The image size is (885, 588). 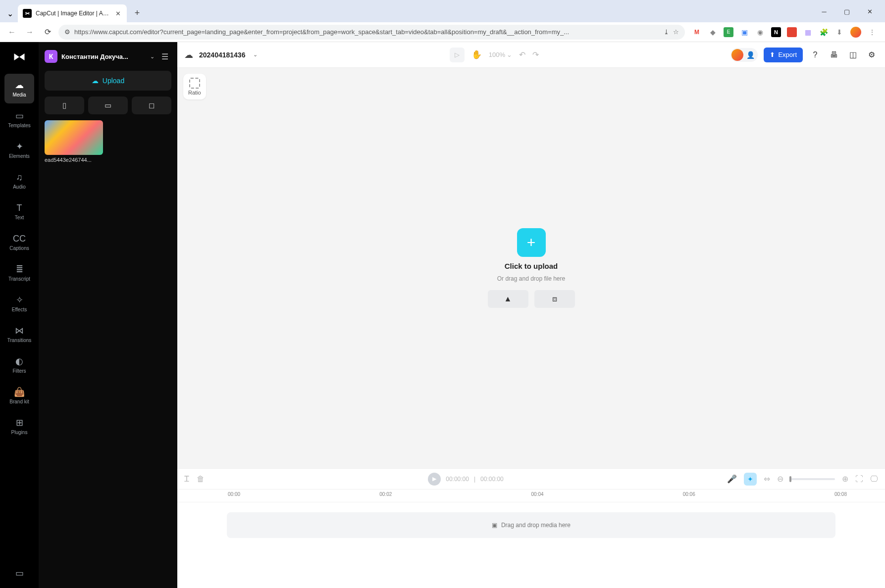 What do you see at coordinates (676, 32) in the screenshot?
I see `bookmark-star-icon: ☆` at bounding box center [676, 32].